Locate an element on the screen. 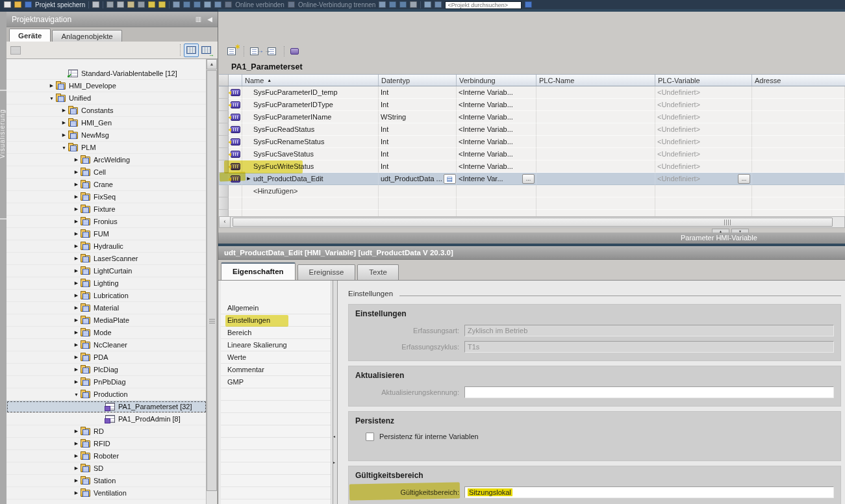 Image resolution: width=845 pixels, height=504 pixels. name-cell: <Hinzufügen> is located at coordinates (310, 191).